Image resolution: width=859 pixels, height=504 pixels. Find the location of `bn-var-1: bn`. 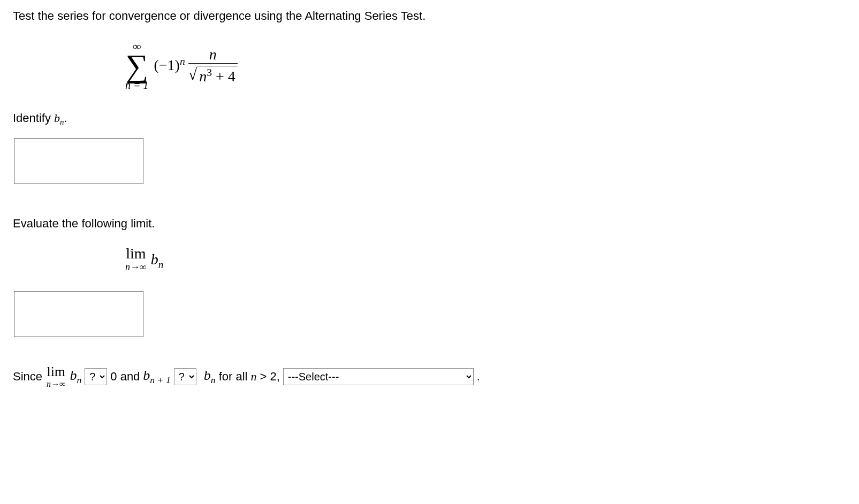

bn-var-1: bn is located at coordinates (75, 377).